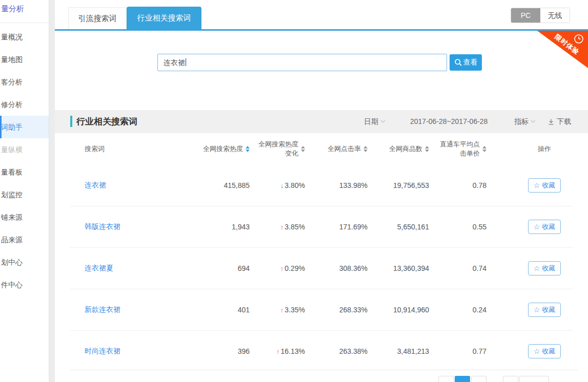 Image resolution: width=588 pixels, height=382 pixels. What do you see at coordinates (468, 310) in the screenshot?
I see `avg-cpc-cell: 0.24` at bounding box center [468, 310].